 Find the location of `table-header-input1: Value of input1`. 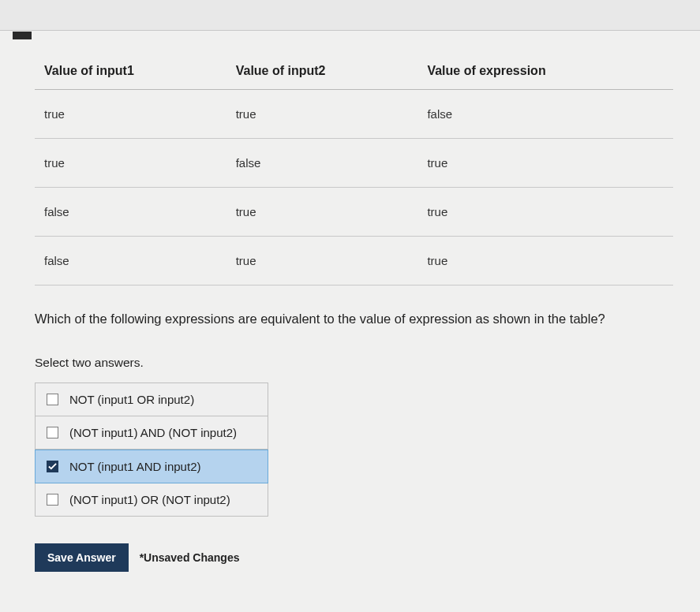

table-header-input1: Value of input1 is located at coordinates (131, 71).